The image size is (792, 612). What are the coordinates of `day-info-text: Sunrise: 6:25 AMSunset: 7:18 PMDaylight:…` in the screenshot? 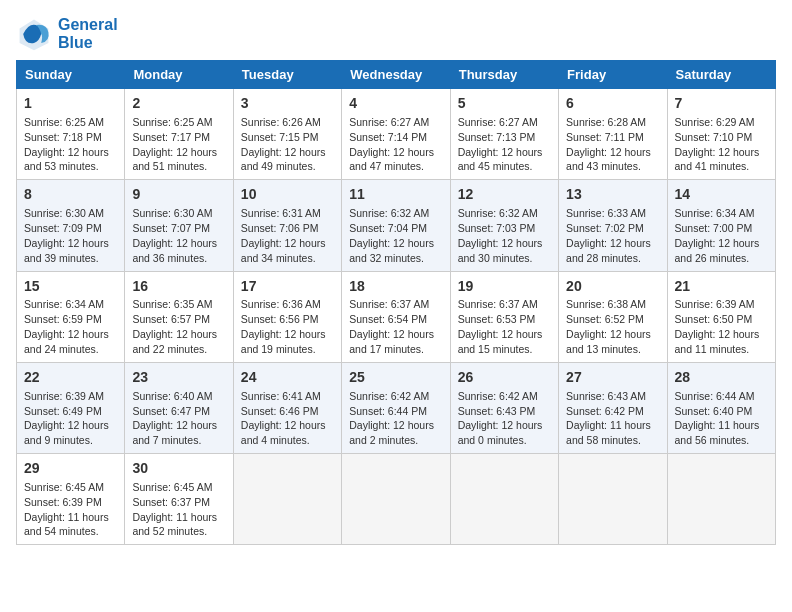 It's located at (66, 144).